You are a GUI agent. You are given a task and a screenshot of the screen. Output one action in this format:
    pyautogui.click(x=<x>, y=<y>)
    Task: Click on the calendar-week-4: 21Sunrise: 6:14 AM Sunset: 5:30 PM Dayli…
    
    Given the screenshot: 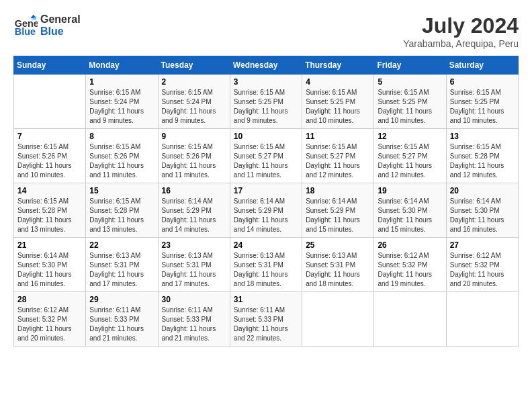 What is the action you would take?
    pyautogui.click(x=266, y=265)
    